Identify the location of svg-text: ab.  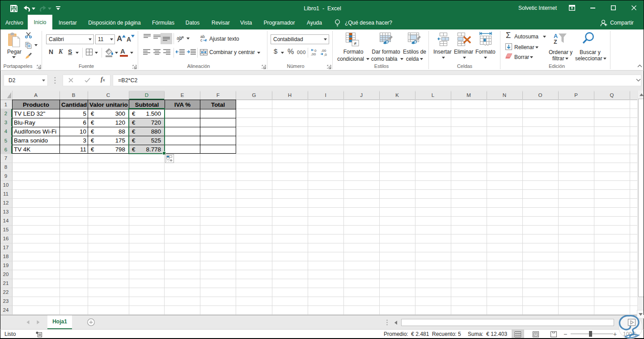
(179, 38).